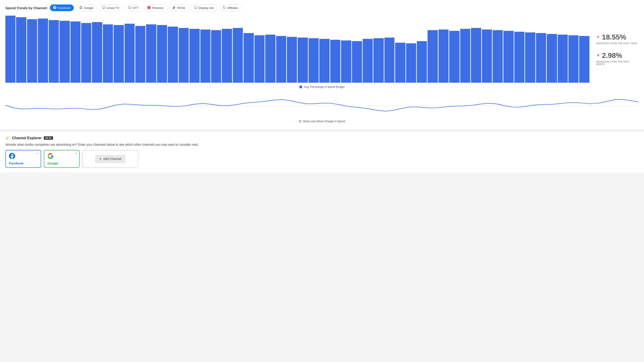 The width and height of the screenshot is (644, 362). I want to click on tab-pinterest: Pinterest, so click(155, 8).